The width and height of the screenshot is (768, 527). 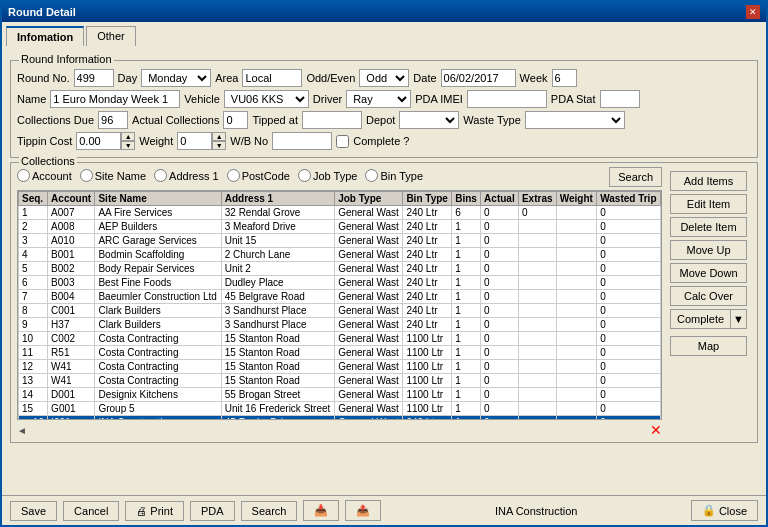 I want to click on delete-item-button: Delete Item, so click(x=708, y=227).